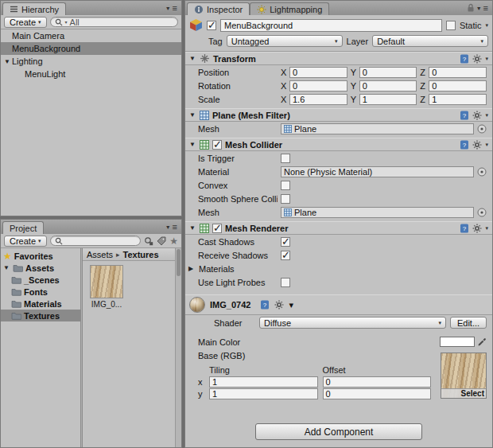 Image resolution: width=493 pixels, height=448 pixels. What do you see at coordinates (25, 22) in the screenshot?
I see `hierarchy-create-button: Create ▾` at bounding box center [25, 22].